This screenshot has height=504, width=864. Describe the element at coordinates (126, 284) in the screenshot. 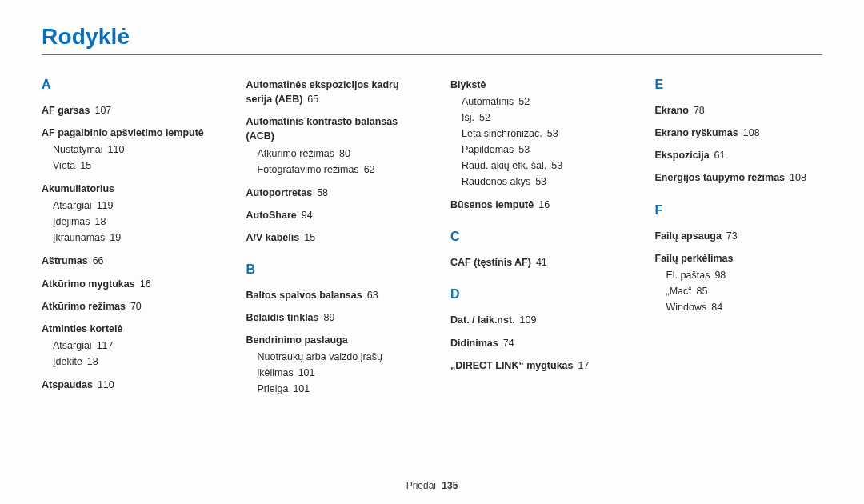

I see `entry-heading: Atkūrimo mygtukas16` at that location.